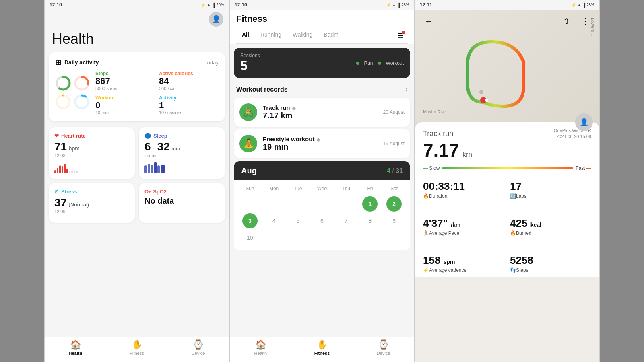 The width and height of the screenshot is (644, 362). Describe the element at coordinates (182, 203) in the screenshot. I see `spo2-card: O₂ SpO2 No data` at that location.